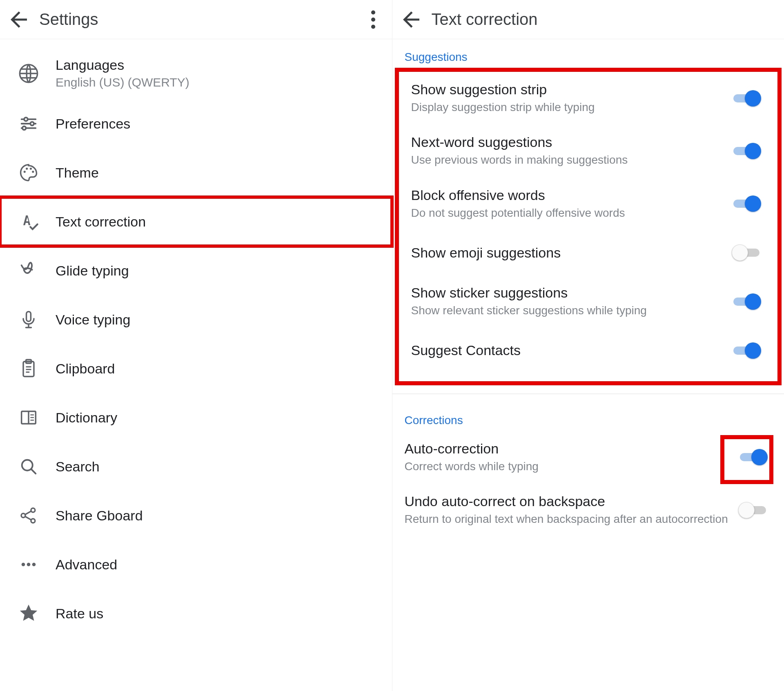 Image resolution: width=784 pixels, height=691 pixels. I want to click on settings-title: Settings, so click(69, 20).